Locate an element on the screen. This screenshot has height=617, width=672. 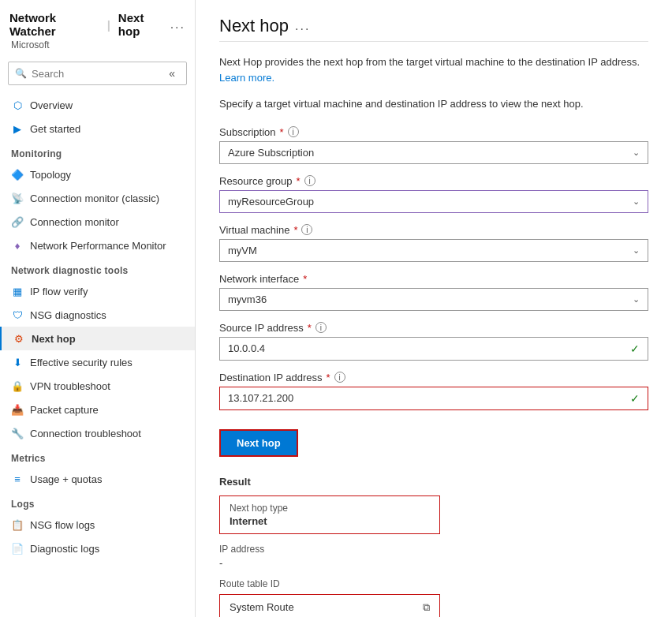
topology-label: Topology is located at coordinates (50, 175).